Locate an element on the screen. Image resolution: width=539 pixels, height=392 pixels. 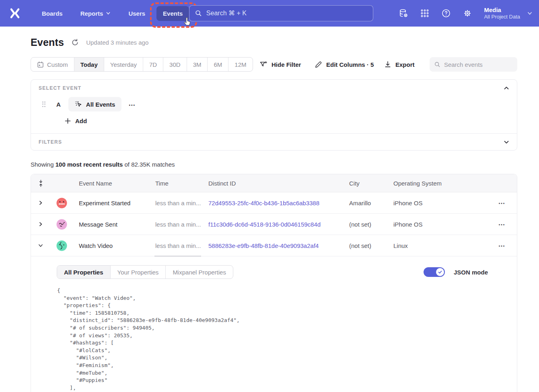
nav-item-boards: Boards is located at coordinates (52, 14).